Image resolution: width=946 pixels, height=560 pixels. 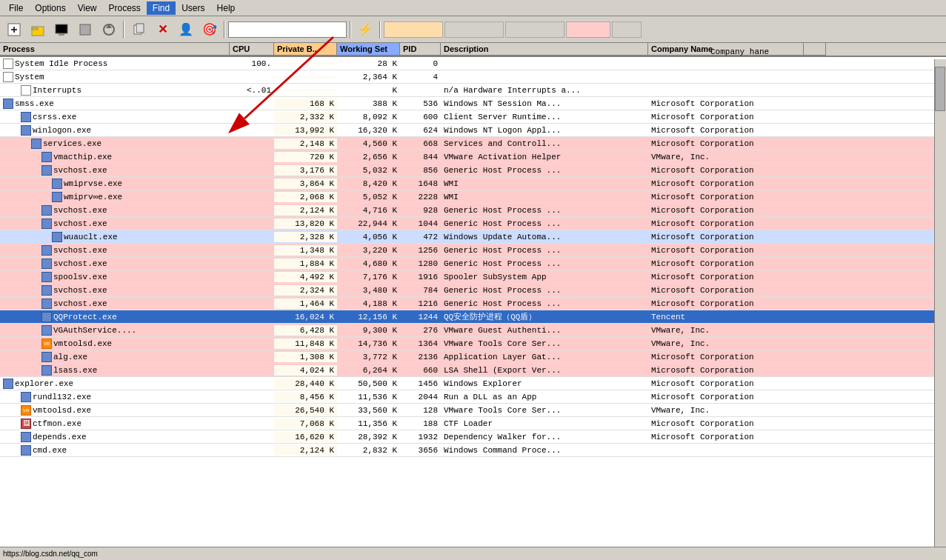 What do you see at coordinates (940, 310) in the screenshot?
I see `vertical-scrollbar` at bounding box center [940, 310].